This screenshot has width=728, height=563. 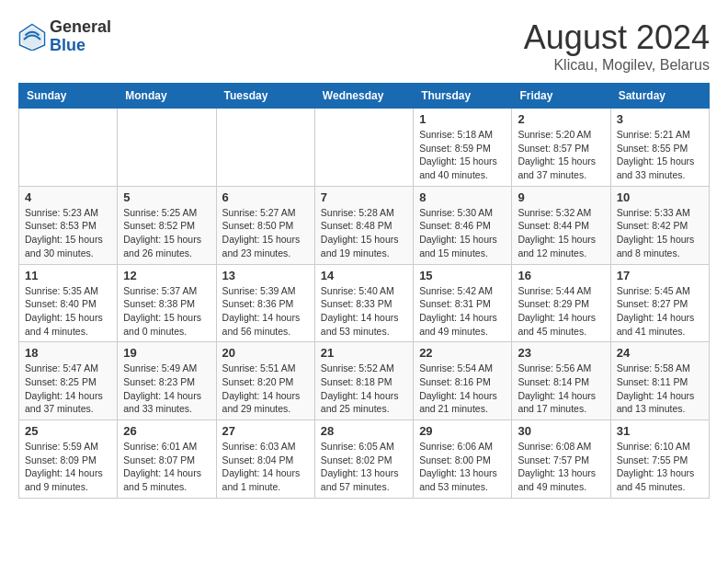 I want to click on day-info: Sunrise: 5:42 AM Sunset: 8:31 PM Dayligh…, so click(x=462, y=311).